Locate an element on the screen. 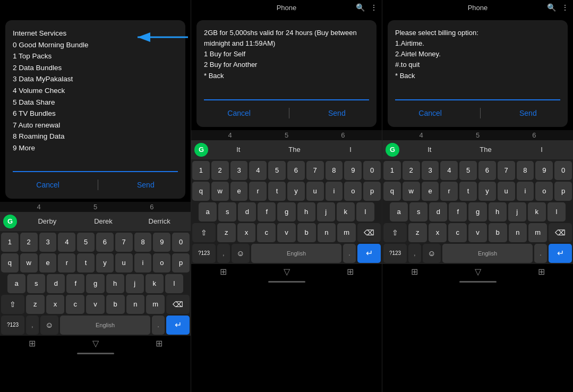 Image resolution: width=573 pixels, height=392 pixels. key-g: g is located at coordinates (95, 284).